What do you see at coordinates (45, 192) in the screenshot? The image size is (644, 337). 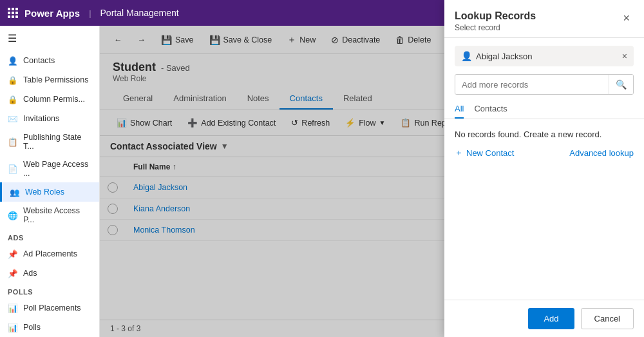 I see `sidebar-label-web-roles: Web Roles` at bounding box center [45, 192].